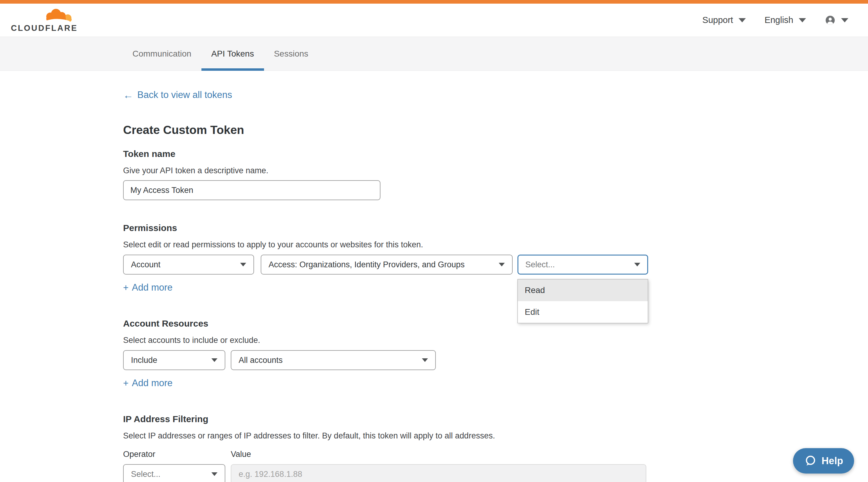 The image size is (868, 482). What do you see at coordinates (44, 20) in the screenshot?
I see `cloudflare-logo: CLOUDFLARE` at bounding box center [44, 20].